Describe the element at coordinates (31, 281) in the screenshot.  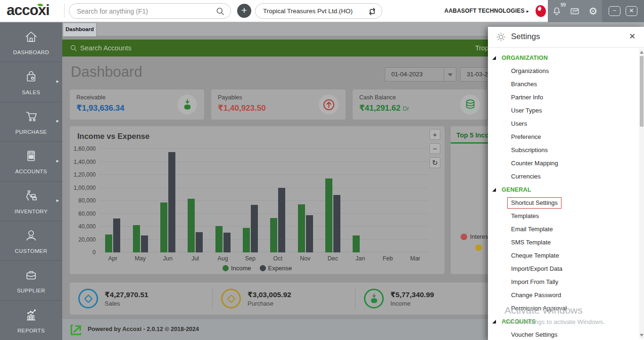
I see `sidebar-item-supplier: SUPPLIER` at that location.